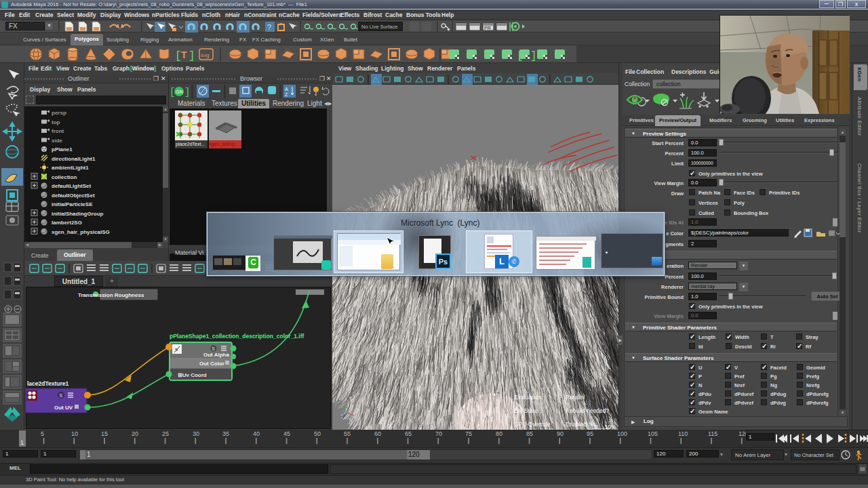 The height and width of the screenshot is (488, 868). I want to click on svg-text: 70, so click(439, 434).